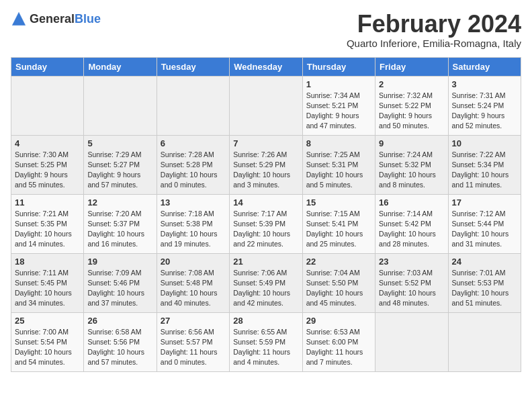 This screenshot has width=532, height=411. What do you see at coordinates (266, 66) in the screenshot?
I see `column-header-wednesday: Wednesday` at bounding box center [266, 66].